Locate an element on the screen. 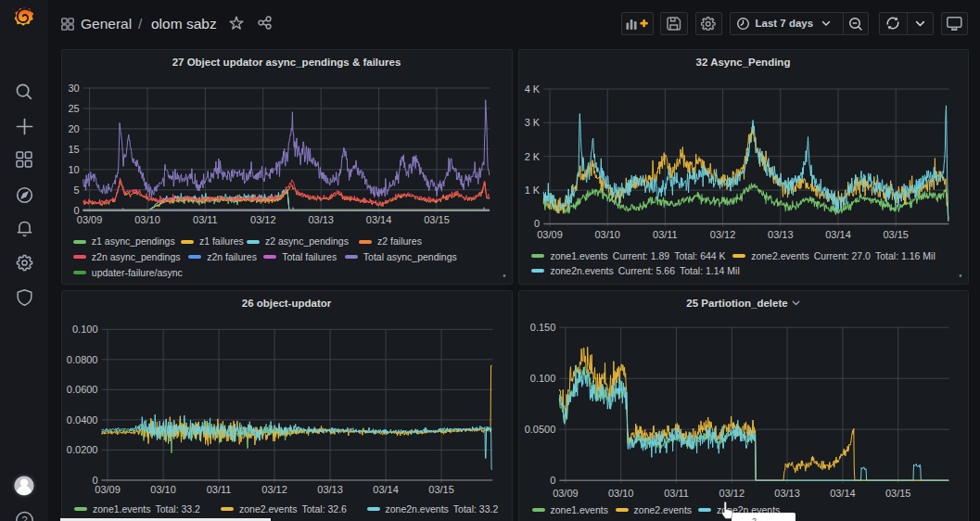 This screenshot has height=521, width=980. svg-text: 15 is located at coordinates (73, 149).